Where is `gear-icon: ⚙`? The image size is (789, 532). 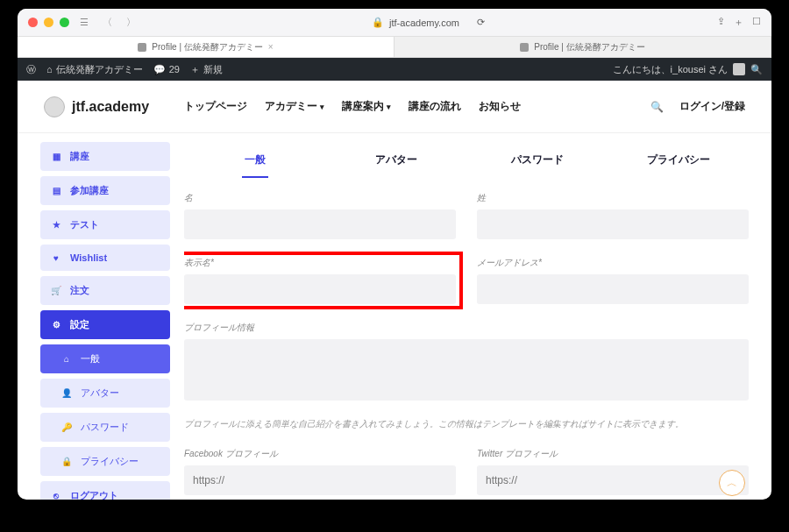 gear-icon: ⚙ is located at coordinates (56, 324).